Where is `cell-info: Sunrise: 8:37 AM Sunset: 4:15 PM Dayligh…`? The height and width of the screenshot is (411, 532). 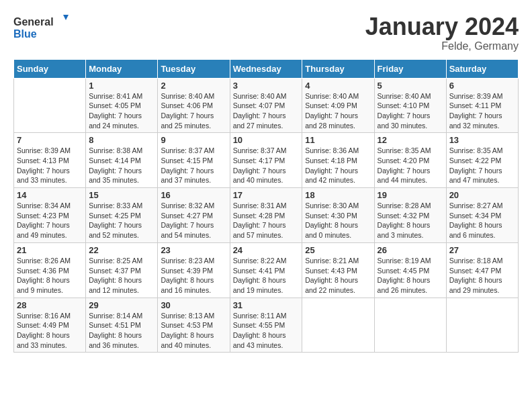
cell-info: Sunrise: 8:37 AM Sunset: 4:15 PM Dayligh… is located at coordinates (193, 165).